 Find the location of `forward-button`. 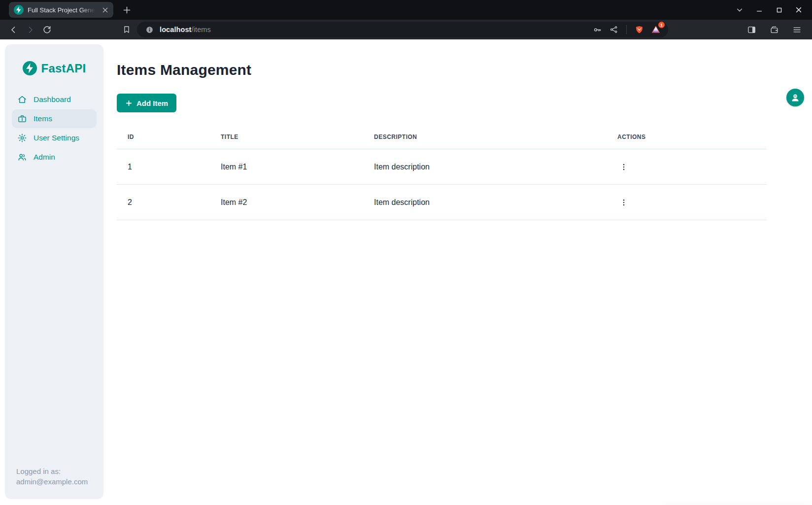

forward-button is located at coordinates (30, 30).